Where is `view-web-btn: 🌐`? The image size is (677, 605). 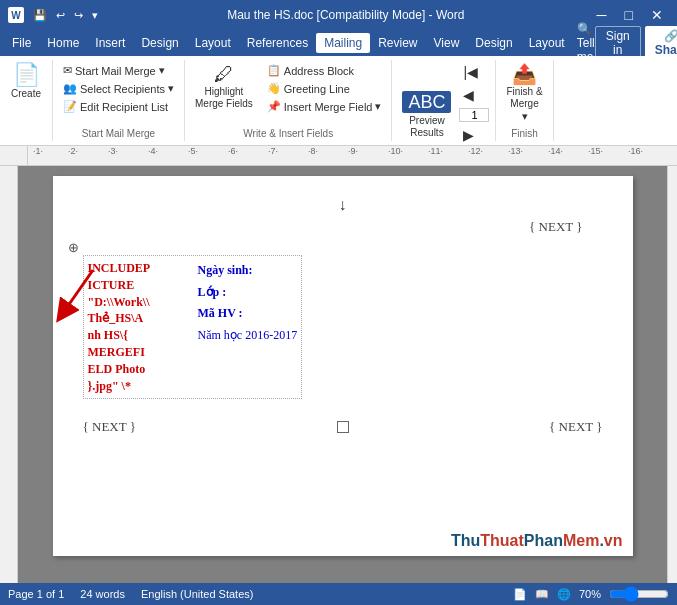
view-web-btn: 🌐 is located at coordinates (564, 594).